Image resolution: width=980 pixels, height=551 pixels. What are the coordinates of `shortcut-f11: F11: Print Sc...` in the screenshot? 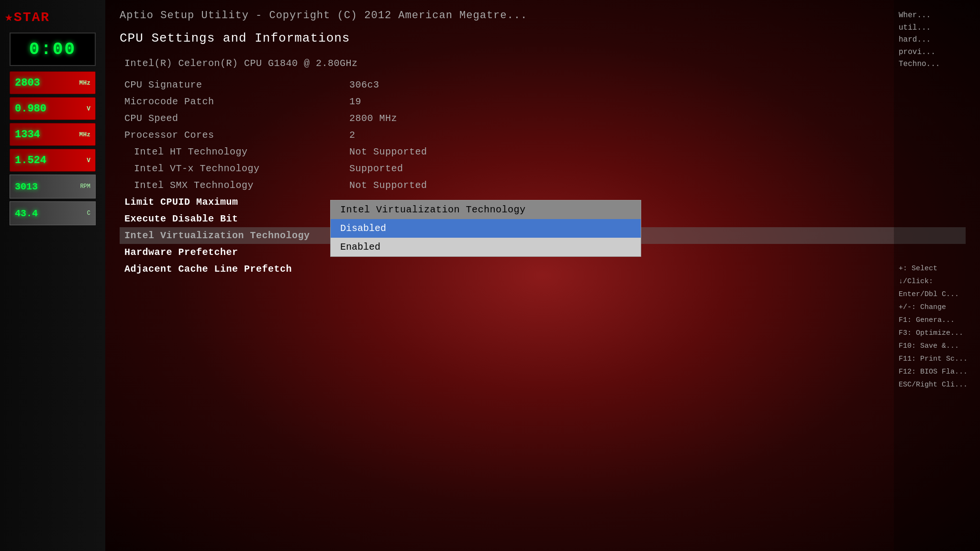 It's located at (937, 359).